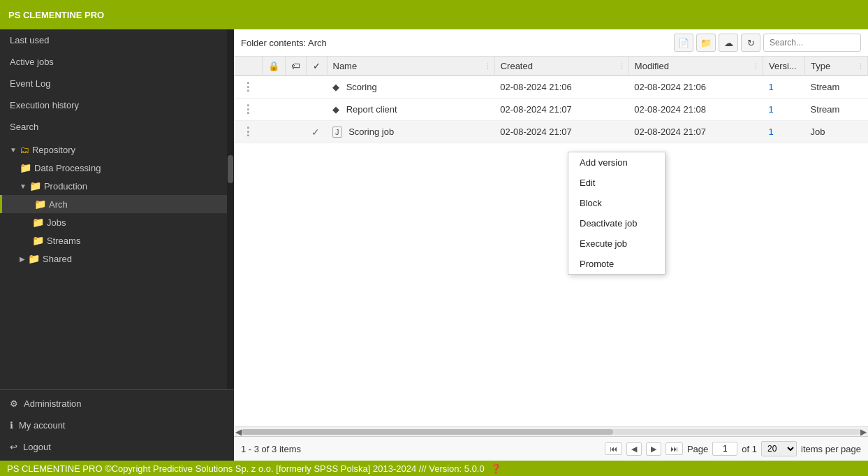 Image resolution: width=868 pixels, height=476 pixels. I want to click on col-created-label: Created, so click(517, 66).